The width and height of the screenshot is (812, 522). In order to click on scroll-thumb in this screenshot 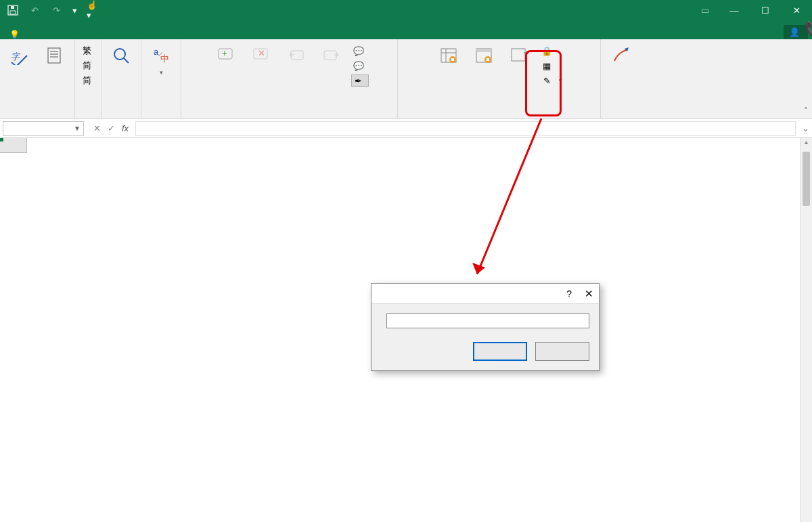, I will do `click(807, 179)`.